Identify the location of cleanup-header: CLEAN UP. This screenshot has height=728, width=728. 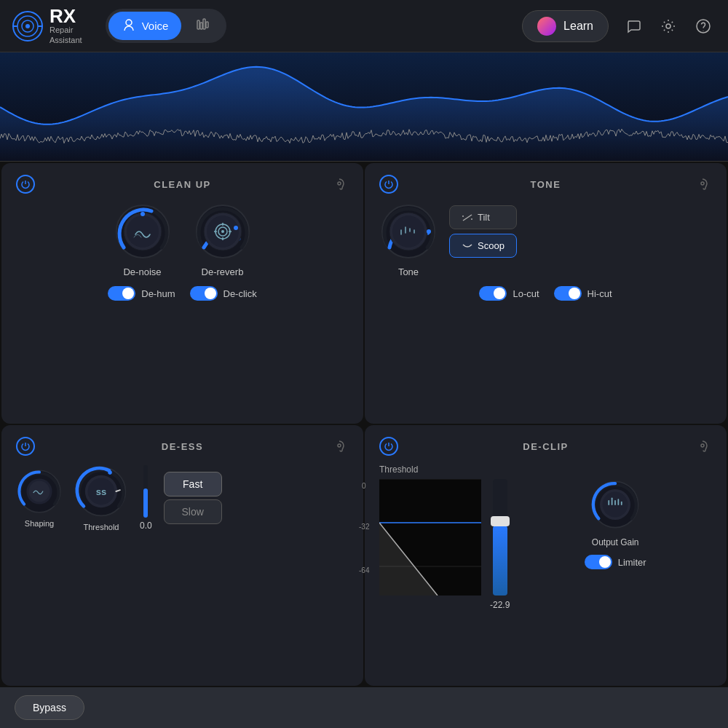
(182, 184).